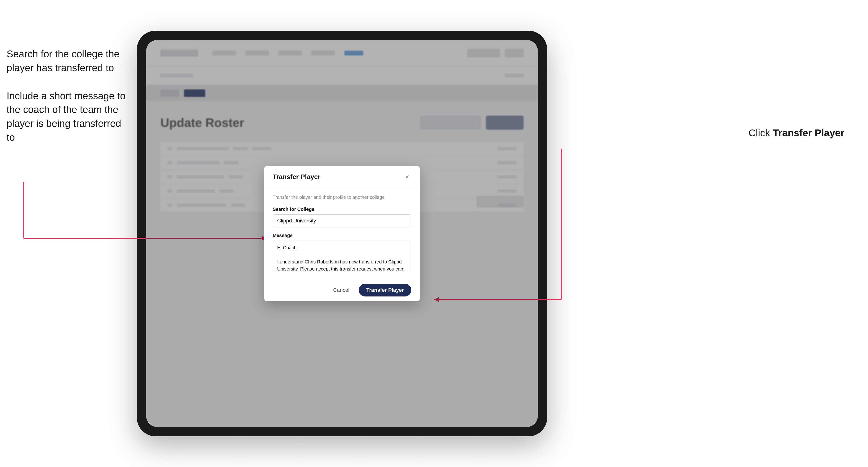  I want to click on modal-footer: Cancel Transfer Player, so click(342, 290).